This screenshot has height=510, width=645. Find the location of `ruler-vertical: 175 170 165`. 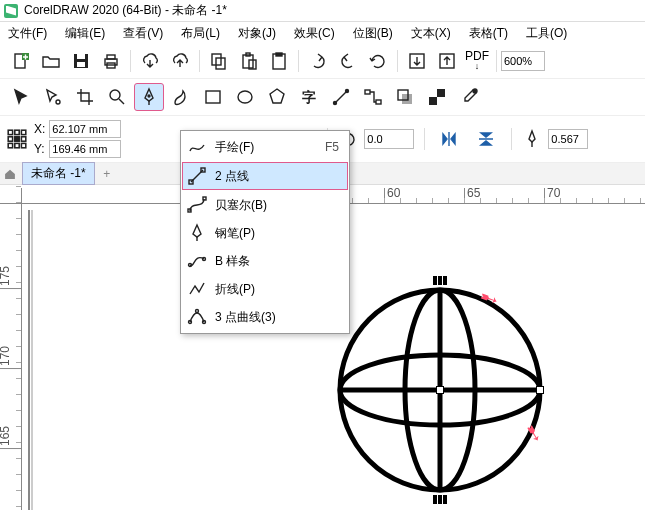

ruler-vertical: 175 170 165 is located at coordinates (11, 357).